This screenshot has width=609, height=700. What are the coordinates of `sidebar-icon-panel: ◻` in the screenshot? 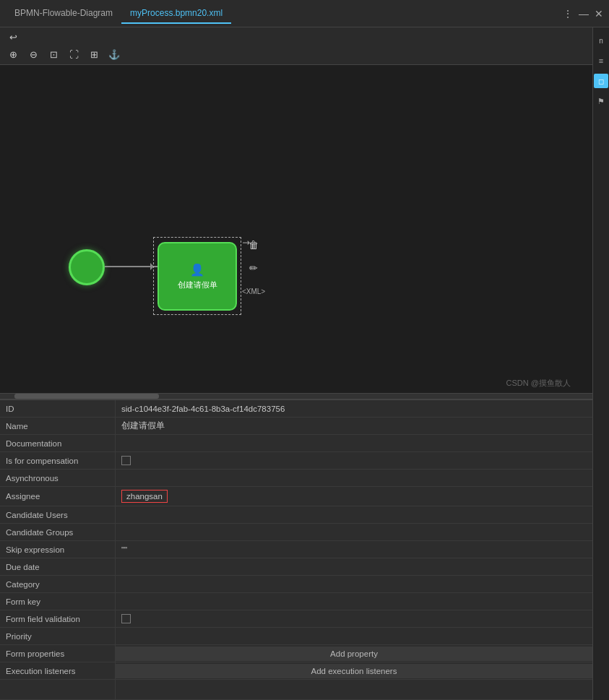 It's located at (601, 81).